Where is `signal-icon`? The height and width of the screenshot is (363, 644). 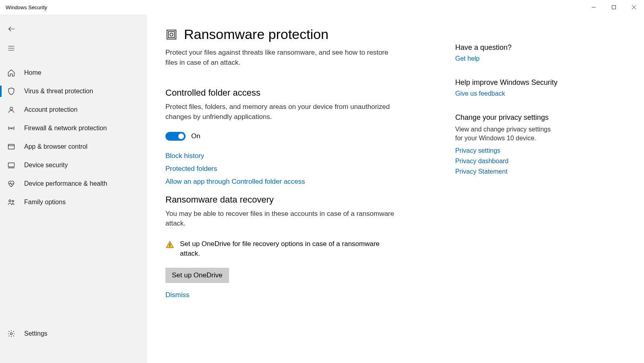 signal-icon is located at coordinates (11, 128).